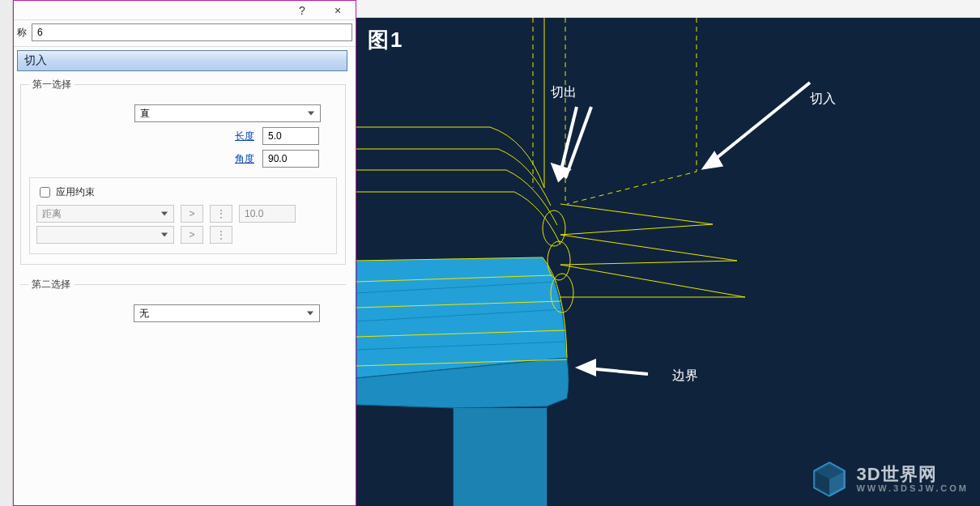  What do you see at coordinates (221, 214) in the screenshot?
I see `constraint-menu-button-1: ⋮` at bounding box center [221, 214].